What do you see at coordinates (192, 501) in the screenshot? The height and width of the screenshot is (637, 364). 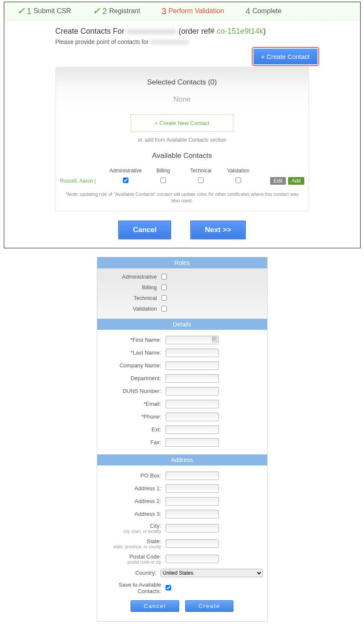 I see `address2-field` at bounding box center [192, 501].